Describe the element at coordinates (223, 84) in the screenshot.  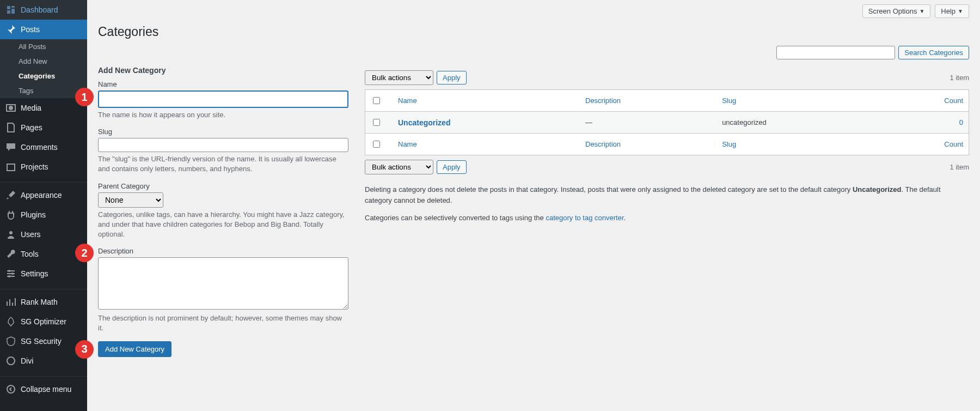
I see `name-label: Name` at that location.